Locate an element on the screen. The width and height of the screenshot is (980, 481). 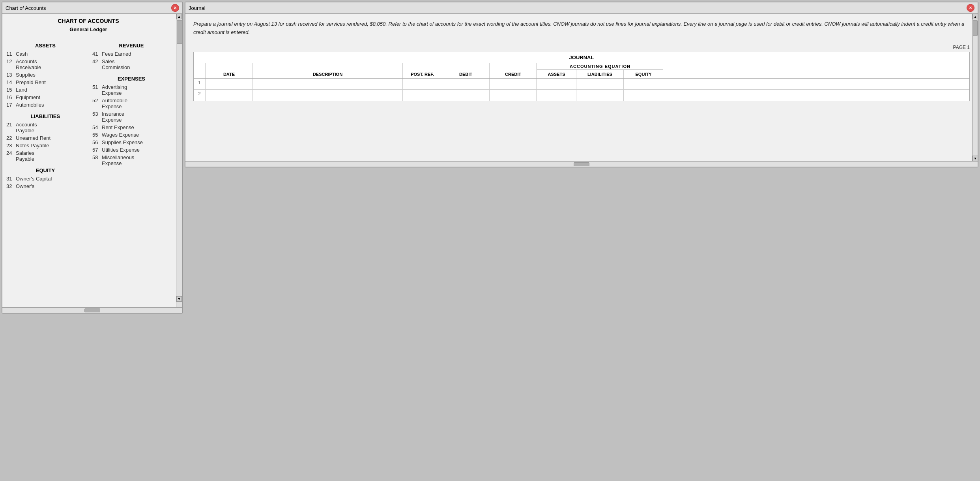
col-header-debit: DEBIT is located at coordinates (466, 74).